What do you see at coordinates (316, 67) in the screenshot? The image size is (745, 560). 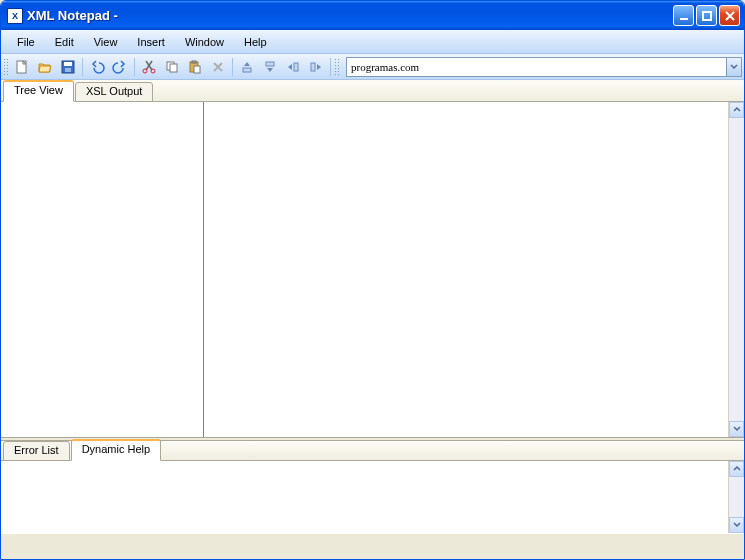 I see `nudge-right-icon` at bounding box center [316, 67].